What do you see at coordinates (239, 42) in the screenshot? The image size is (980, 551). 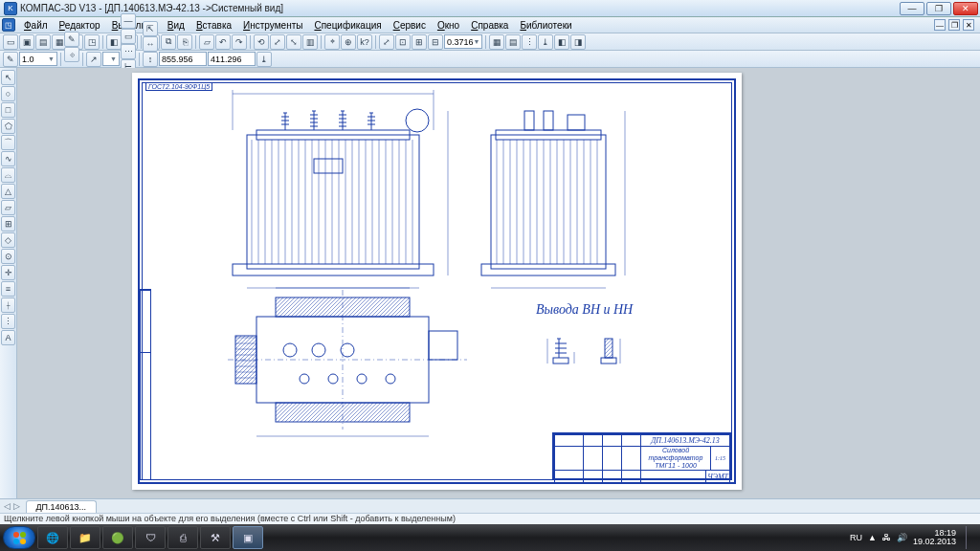 I see `tool-button: ↷` at bounding box center [239, 42].